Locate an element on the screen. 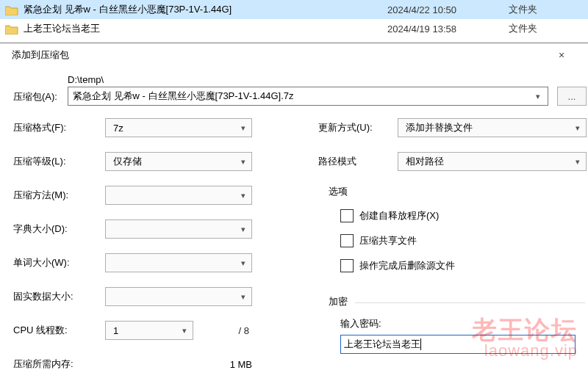 Image resolution: width=588 pixels, height=381 pixels. word-label: 单词大小(W): is located at coordinates (59, 263).